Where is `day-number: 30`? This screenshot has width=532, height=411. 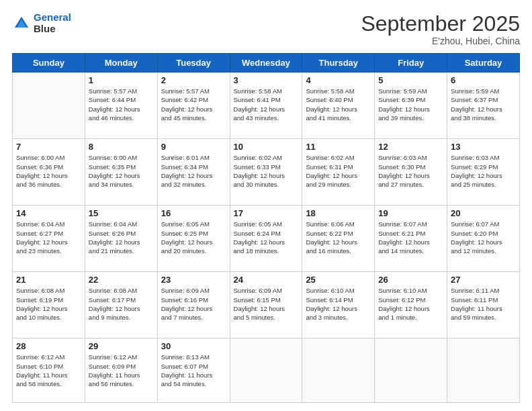
day-number: 30 is located at coordinates (193, 347).